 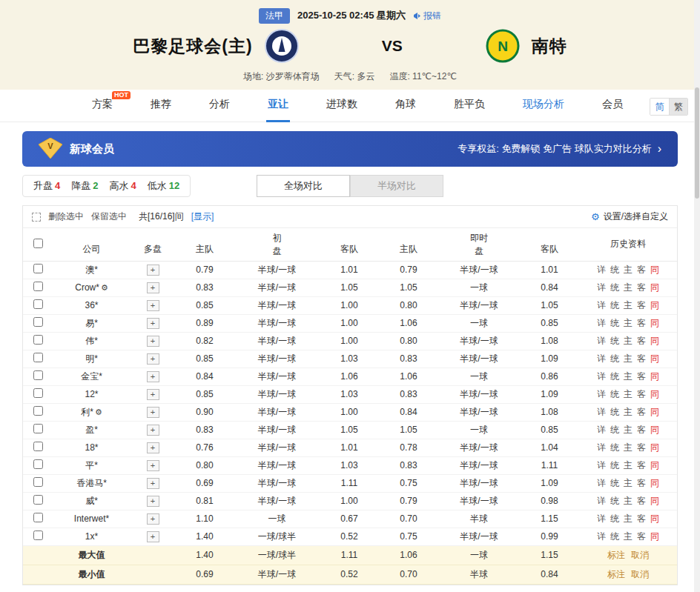 I want to click on company-gear-icon: ⚙, so click(x=99, y=412).